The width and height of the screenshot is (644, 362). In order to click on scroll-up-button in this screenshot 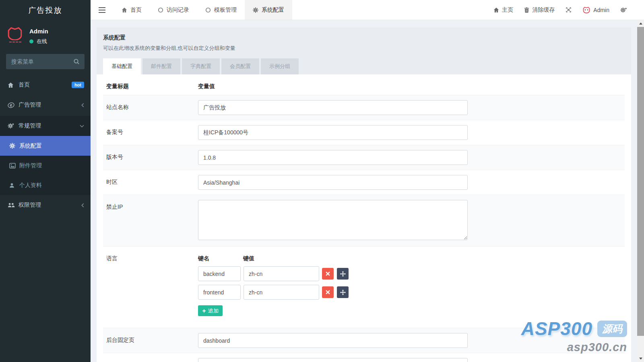, I will do `click(641, 23)`.